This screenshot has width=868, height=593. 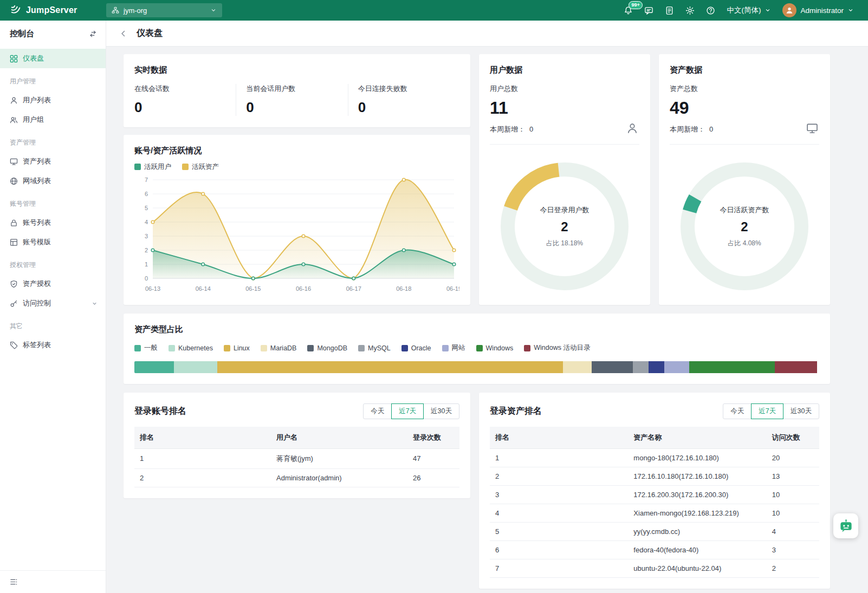 What do you see at coordinates (327, 348) in the screenshot?
I see `legend-item: MongoDB` at bounding box center [327, 348].